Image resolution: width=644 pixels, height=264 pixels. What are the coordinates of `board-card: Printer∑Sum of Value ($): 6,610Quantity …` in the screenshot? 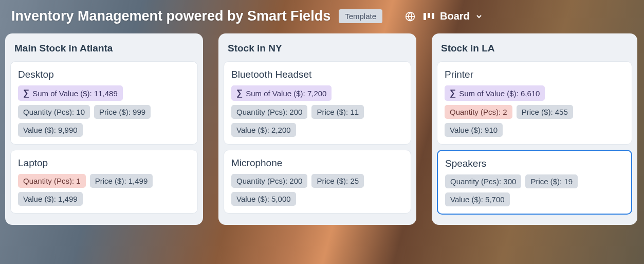 It's located at (535, 103).